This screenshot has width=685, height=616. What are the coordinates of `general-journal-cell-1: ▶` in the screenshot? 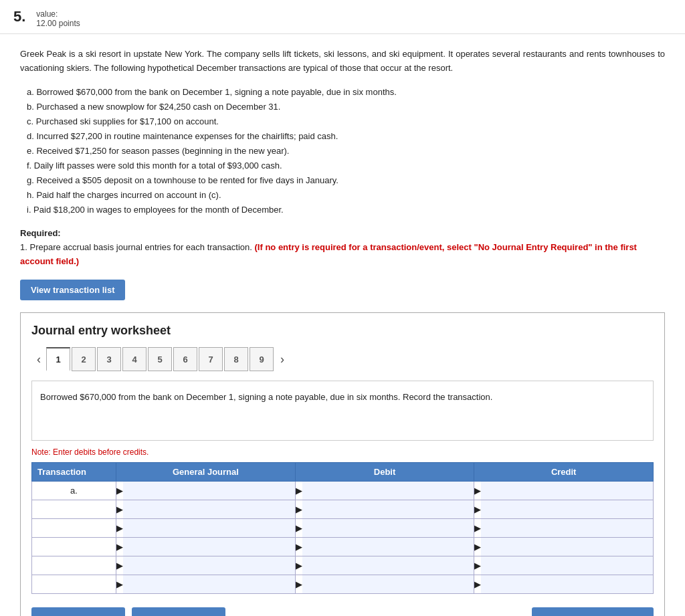 It's located at (206, 491).